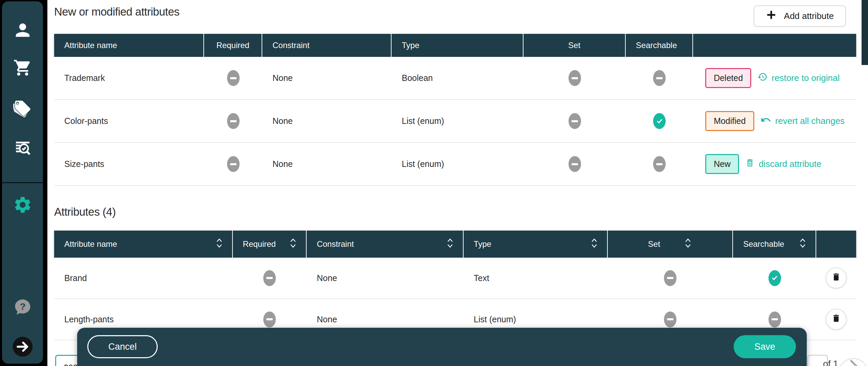 This screenshot has width=868, height=366. What do you see at coordinates (809, 16) in the screenshot?
I see `add-attribute-label: Add attribute` at bounding box center [809, 16].